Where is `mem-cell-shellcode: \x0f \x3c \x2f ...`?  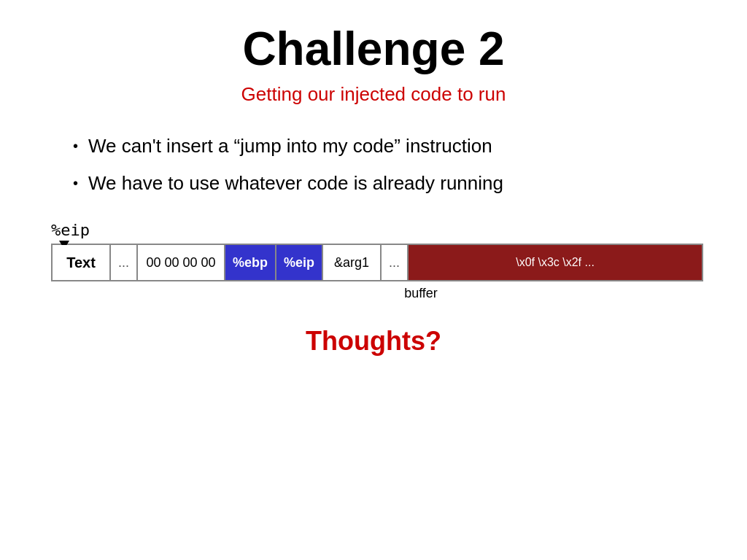
mem-cell-shellcode: \x0f \x3c \x2f ... is located at coordinates (555, 262).